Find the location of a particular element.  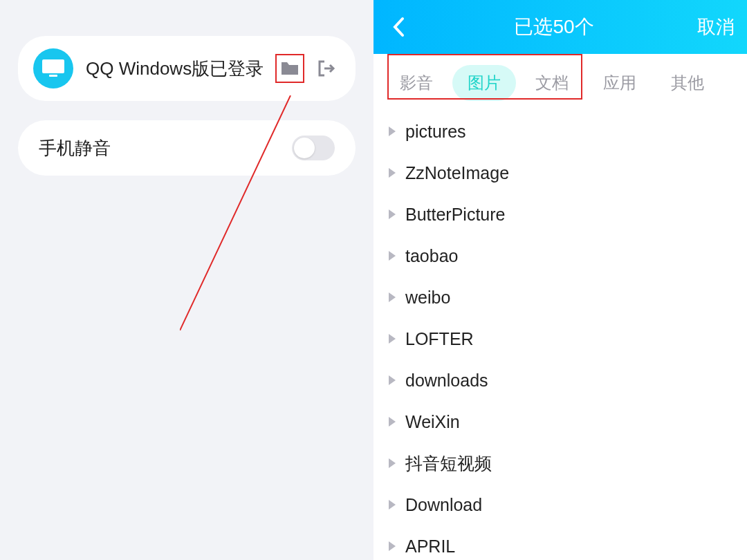

mute-toggle is located at coordinates (313, 148).